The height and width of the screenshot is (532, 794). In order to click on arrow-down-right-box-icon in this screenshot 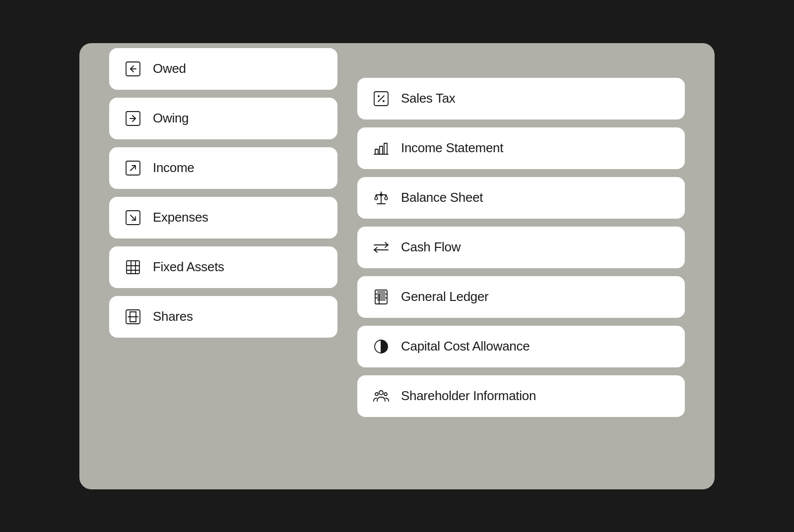, I will do `click(133, 218)`.